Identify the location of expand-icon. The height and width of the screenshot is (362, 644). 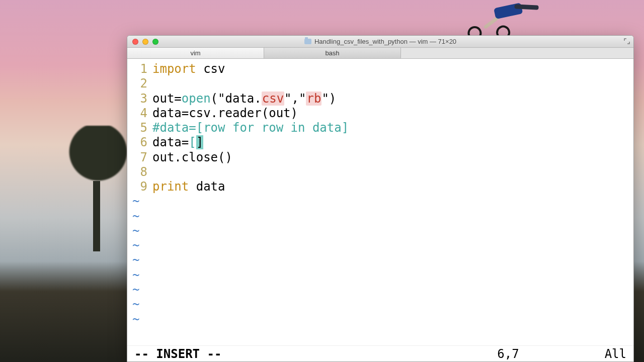
(627, 41).